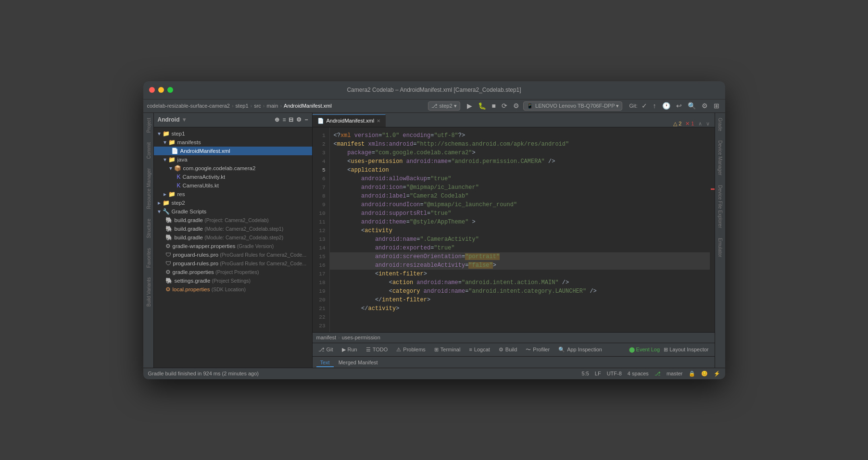 The width and height of the screenshot is (868, 460). Describe the element at coordinates (308, 106) in the screenshot. I see `breadcrumb-file: AndroidManifest.xml` at that location.